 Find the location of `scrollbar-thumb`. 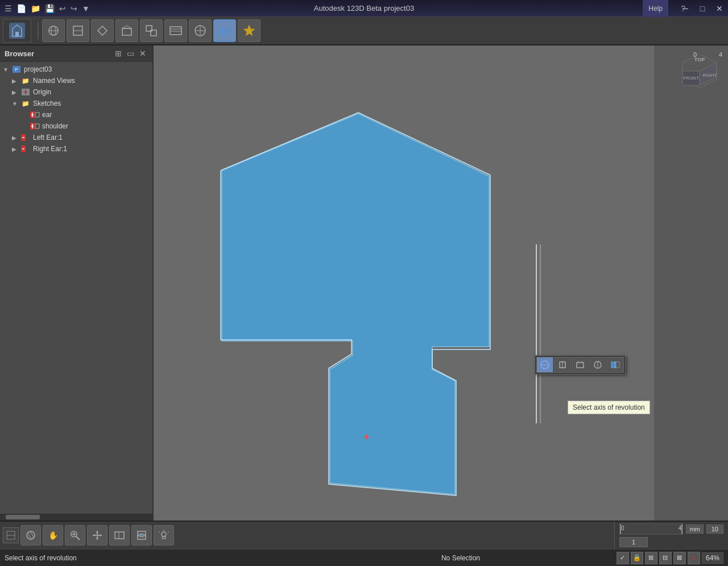

scrollbar-thumb is located at coordinates (23, 517).